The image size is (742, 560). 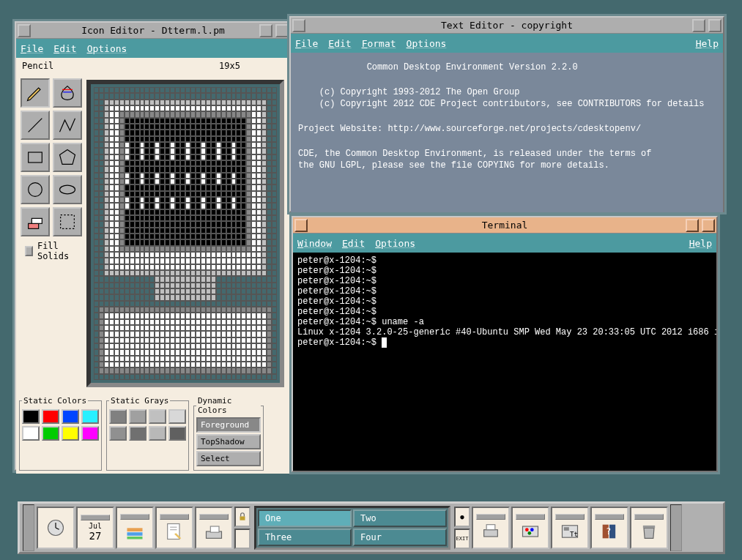 What do you see at coordinates (56, 528) in the screenshot?
I see `clock-button` at bounding box center [56, 528].